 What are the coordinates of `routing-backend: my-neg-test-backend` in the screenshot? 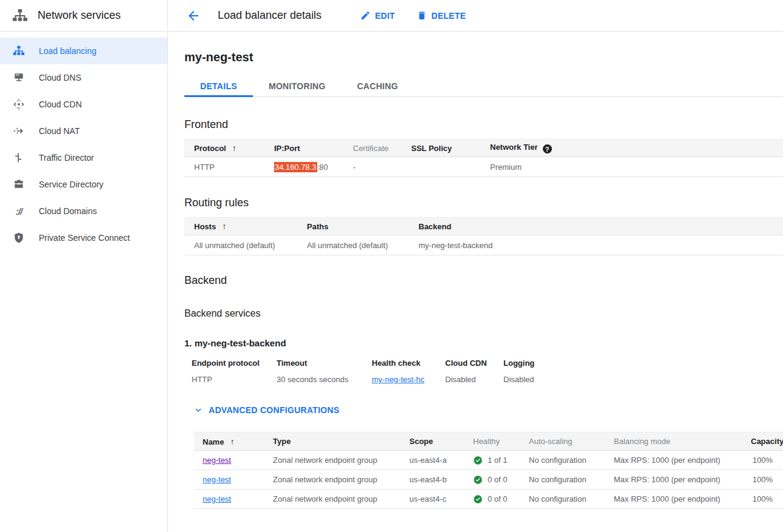 It's located at (596, 245).